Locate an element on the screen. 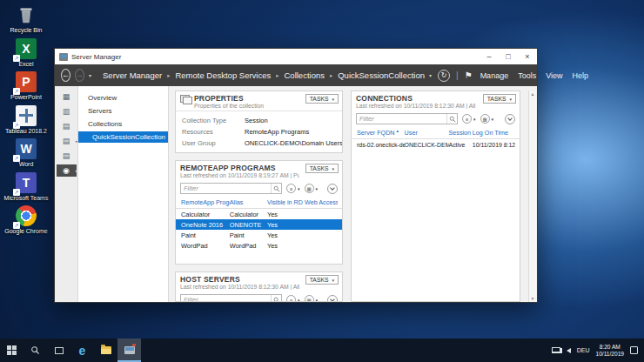 Image resolution: width=644 pixels, height=362 pixels. taskbar-search-button is located at coordinates (35, 350).